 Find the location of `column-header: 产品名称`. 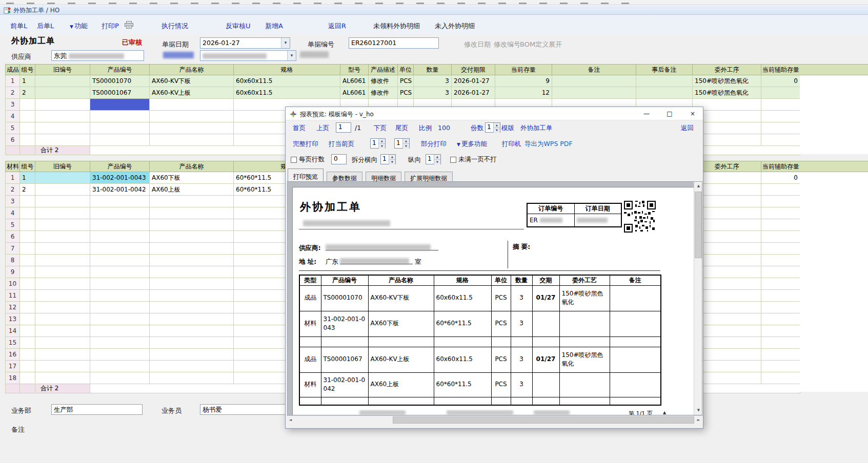

column-header: 产品名称 is located at coordinates (192, 70).